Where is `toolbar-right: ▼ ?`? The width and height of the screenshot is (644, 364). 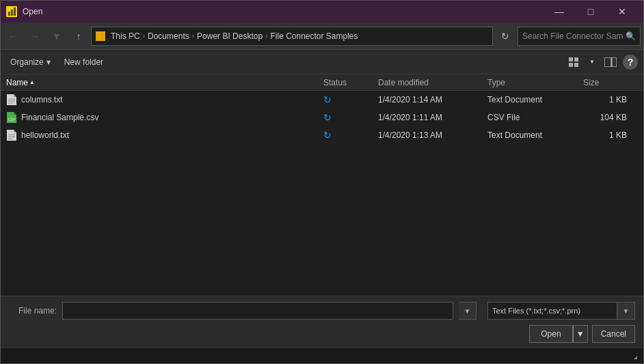 toolbar-right: ▼ ? is located at coordinates (601, 62).